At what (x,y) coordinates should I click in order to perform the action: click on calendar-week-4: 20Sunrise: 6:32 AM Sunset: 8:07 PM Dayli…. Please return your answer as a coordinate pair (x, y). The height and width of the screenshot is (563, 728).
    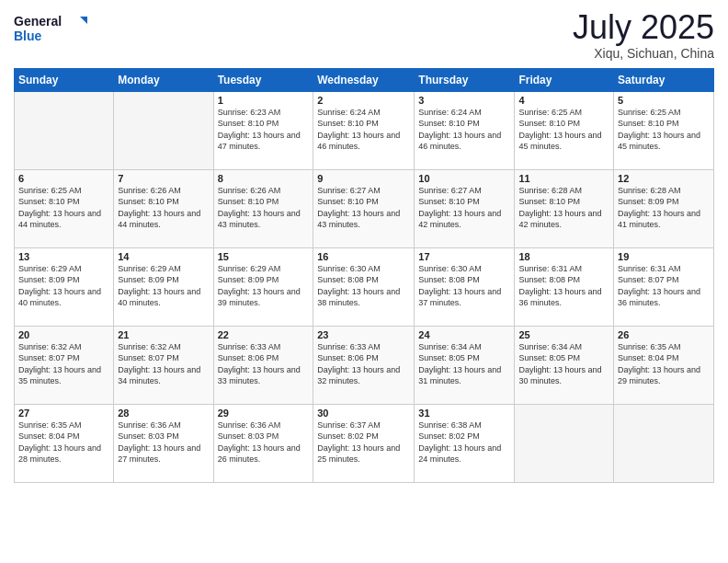
    Looking at the image, I should click on (364, 364).